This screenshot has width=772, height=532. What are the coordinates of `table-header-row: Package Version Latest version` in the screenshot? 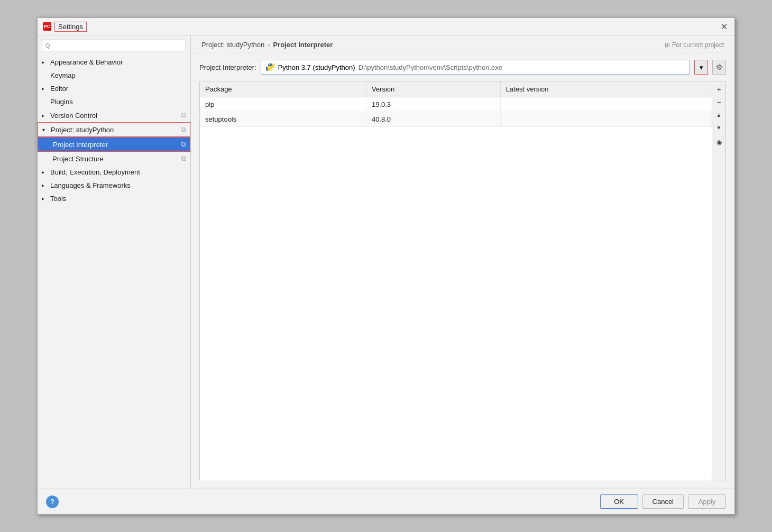 It's located at (456, 89).